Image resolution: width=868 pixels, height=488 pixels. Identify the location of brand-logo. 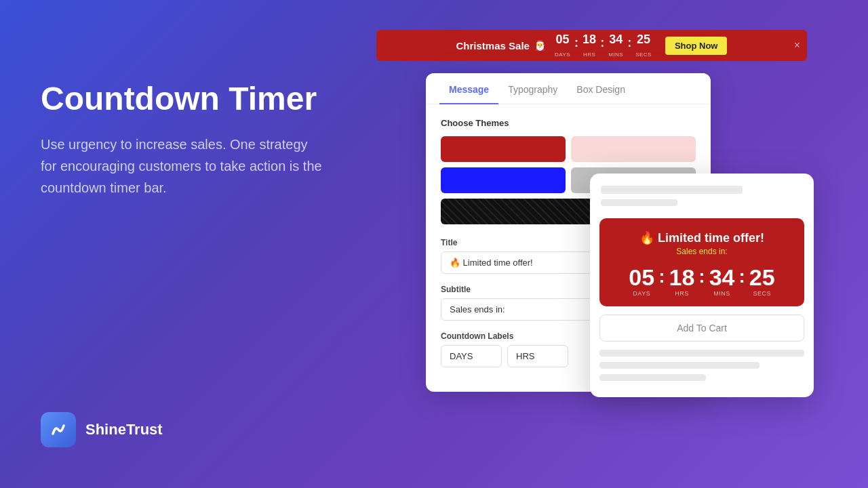
(58, 430).